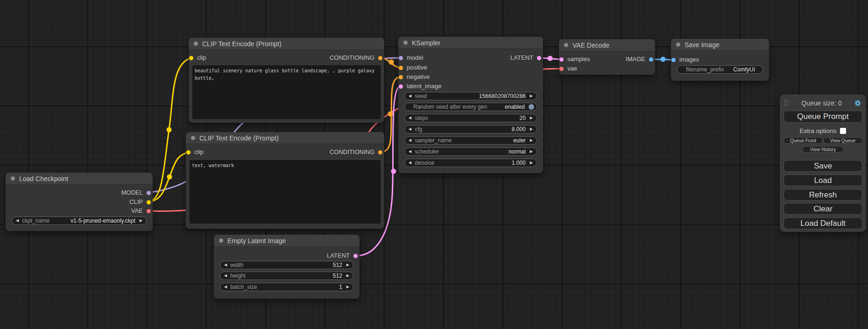 The image size is (868, 329). What do you see at coordinates (471, 152) in the screenshot?
I see `widget-scheduler: ◀schedulernormal▶` at bounding box center [471, 152].